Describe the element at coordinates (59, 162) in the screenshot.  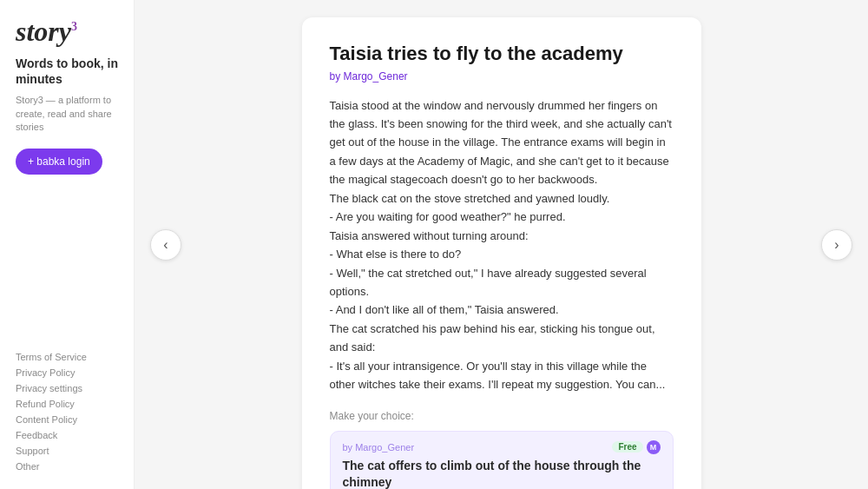
I see `login-button: + babka login` at that location.